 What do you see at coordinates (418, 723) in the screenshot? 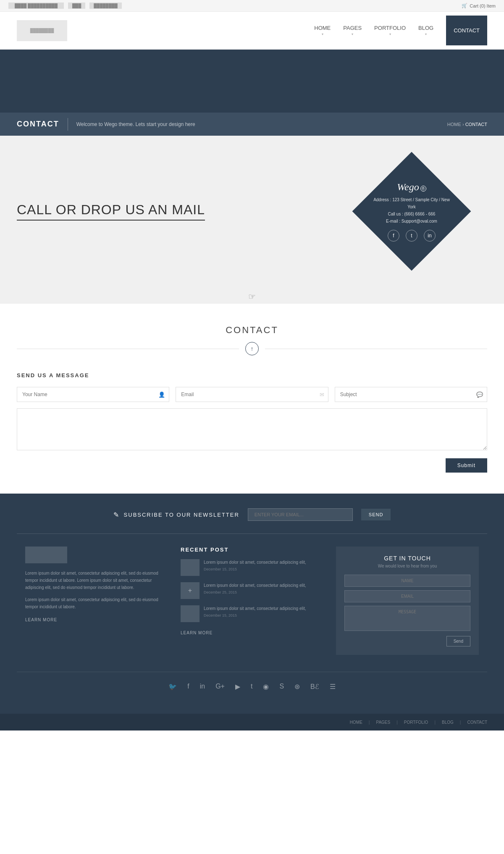
I see `bottom-footer-links: HOME | PAGES | PORTFOLIO | BLOG | CONTAC…` at bounding box center [418, 723].